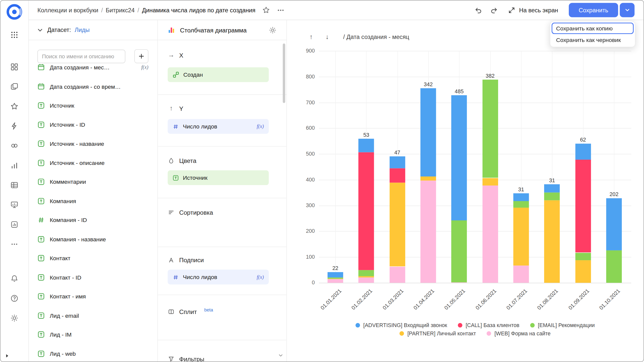 The width and height of the screenshot is (644, 362). I want to click on field-row: Компания, so click(93, 201).